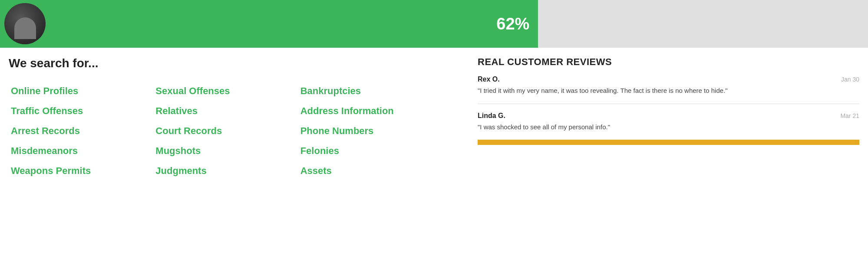 The width and height of the screenshot is (868, 272). Describe the element at coordinates (81, 91) in the screenshot. I see `search-item-online-profiles: Online Profiles` at that location.